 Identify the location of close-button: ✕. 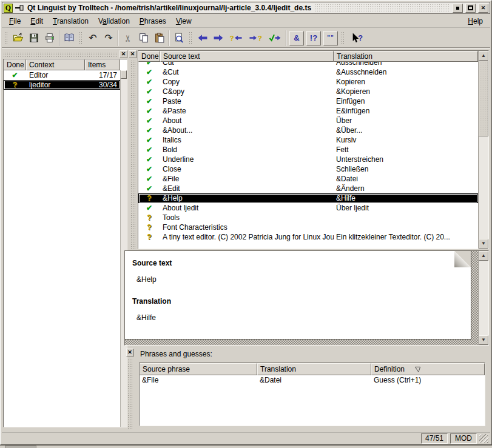
(483, 8).